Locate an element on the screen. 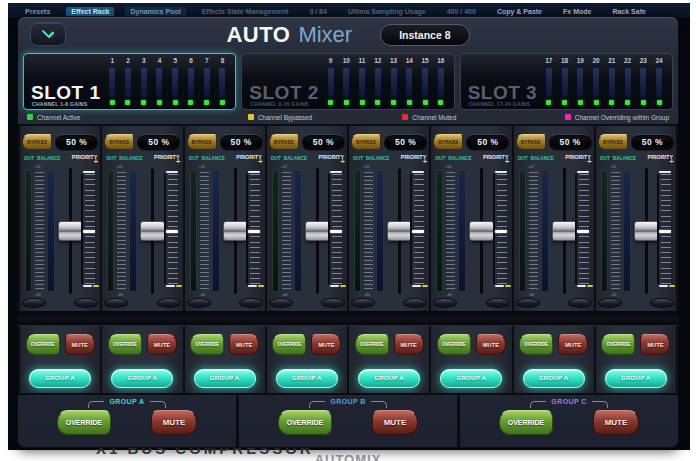  channel-number: 17 is located at coordinates (548, 60).